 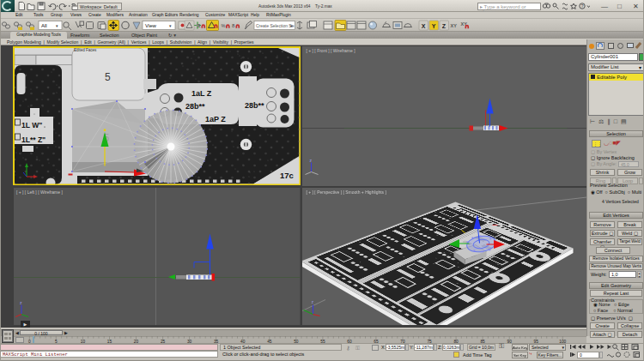 I want to click on svg-text: XY, so click(x=454, y=26).